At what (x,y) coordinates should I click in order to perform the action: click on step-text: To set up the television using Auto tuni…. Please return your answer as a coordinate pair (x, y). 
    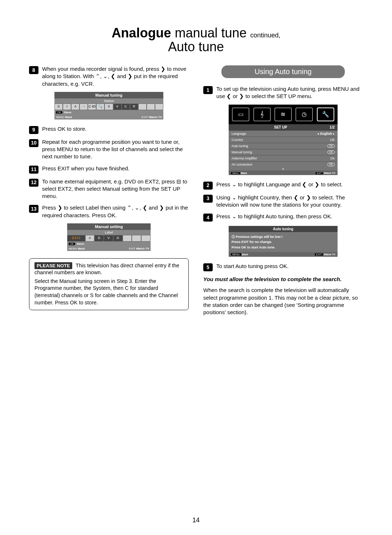
    Looking at the image, I should click on (290, 93).